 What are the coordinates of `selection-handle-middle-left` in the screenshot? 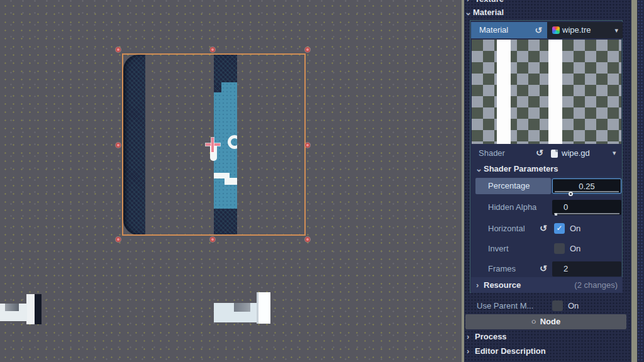 It's located at (118, 145).